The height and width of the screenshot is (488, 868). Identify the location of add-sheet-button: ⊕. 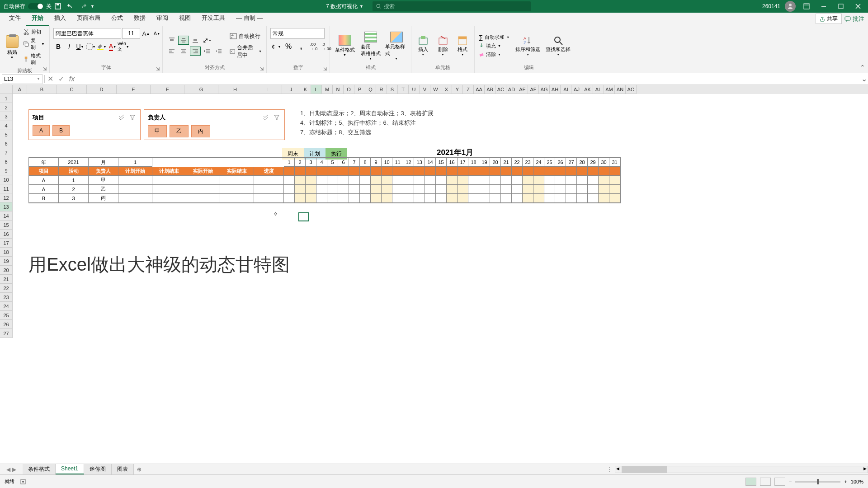
(139, 469).